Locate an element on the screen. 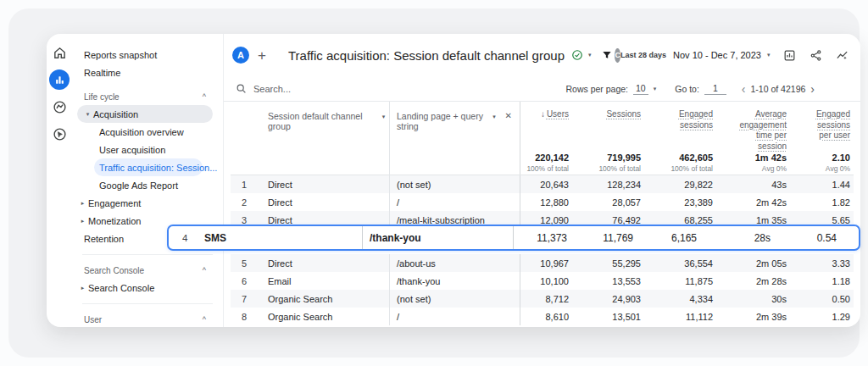  sidebar-item-google-ads-report: Google Ads Report is located at coordinates (147, 185).